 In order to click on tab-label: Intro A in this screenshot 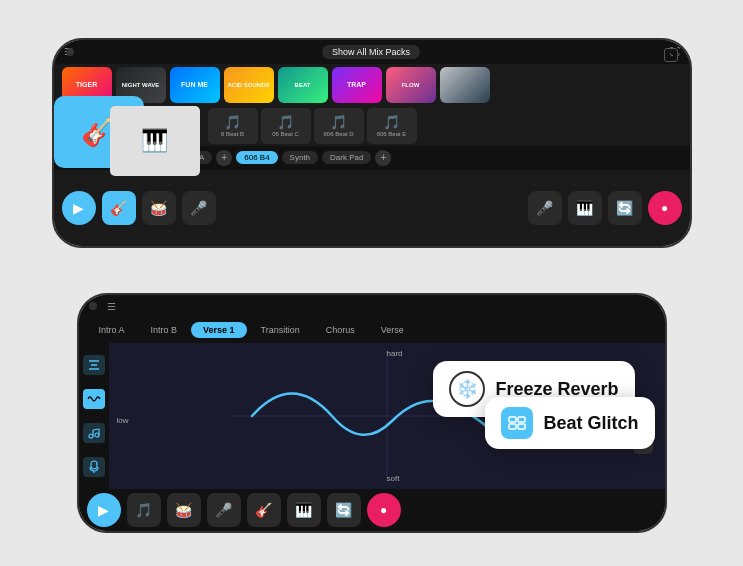, I will do `click(112, 330)`.